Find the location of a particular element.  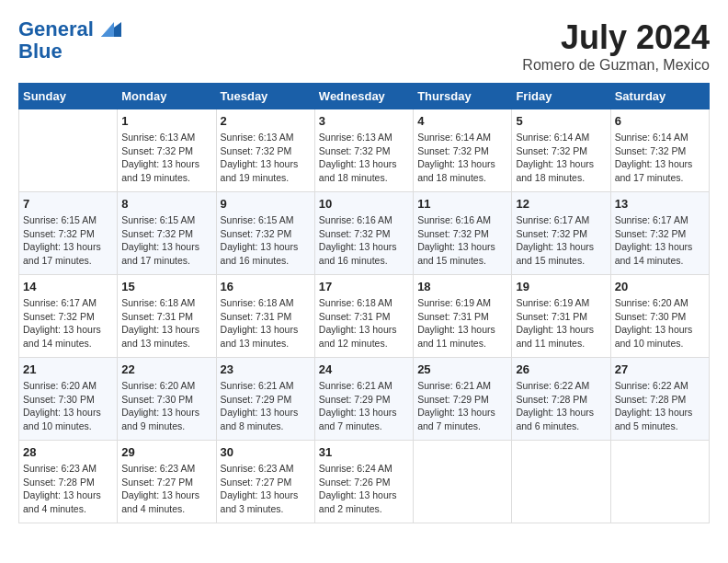

calendar-cell: 4Sunrise: 6:14 AMSunset: 7:32 PMDaylight… is located at coordinates (463, 151).